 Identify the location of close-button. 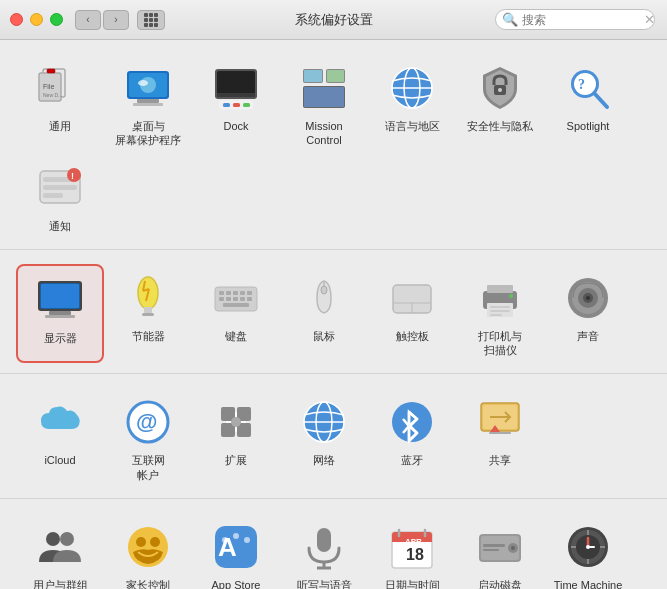
(16, 20).